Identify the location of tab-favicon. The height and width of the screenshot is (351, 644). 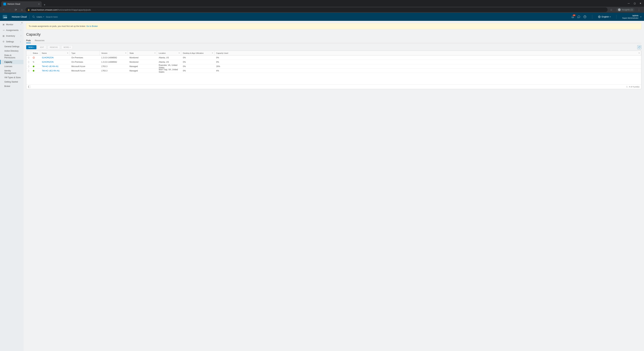
(4, 4).